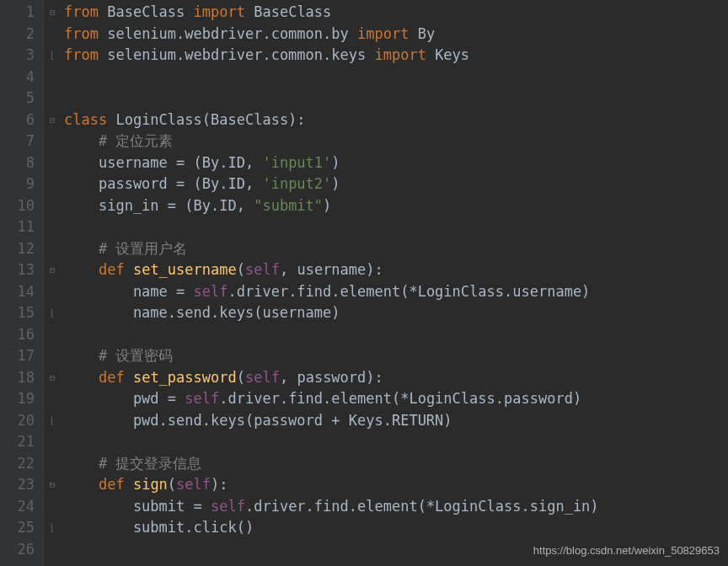  What do you see at coordinates (185, 377) in the screenshot?
I see `code-token: set_password` at bounding box center [185, 377].